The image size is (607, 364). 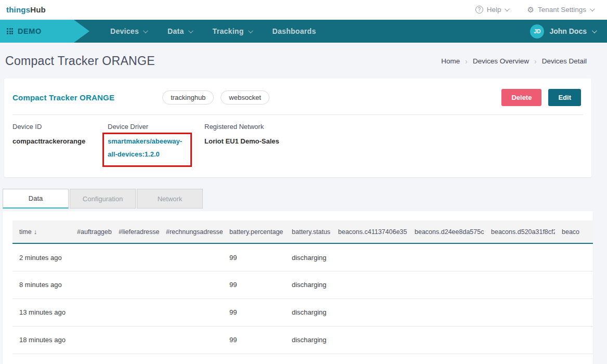 I want to click on device-field-value-wrap: Loriot EU1 Demo-Sales, so click(x=242, y=141).